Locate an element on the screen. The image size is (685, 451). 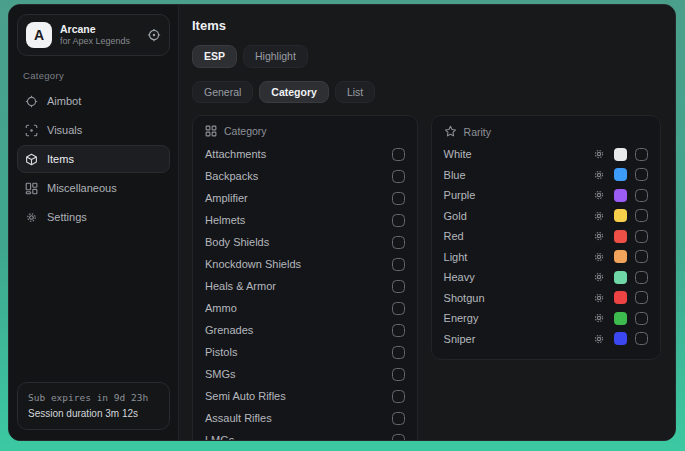
tab-highlight: Highlight is located at coordinates (276, 56).